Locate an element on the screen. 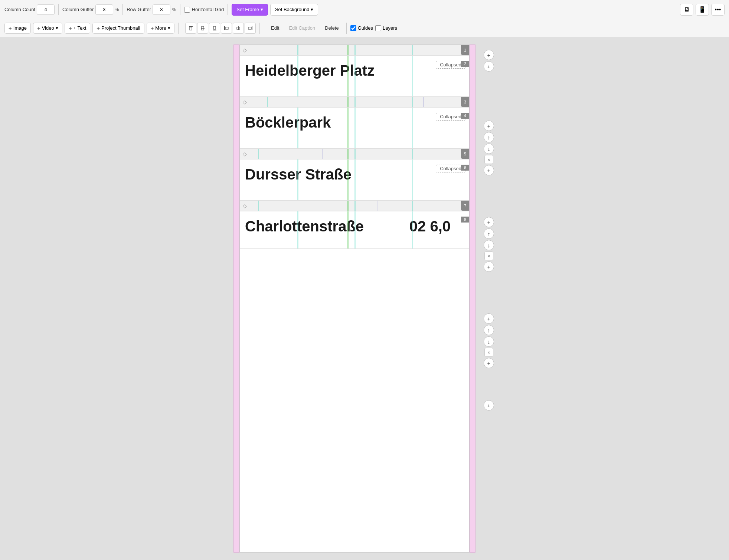 The image size is (729, 560). move-down-row-3-button: ↓ is located at coordinates (489, 149).